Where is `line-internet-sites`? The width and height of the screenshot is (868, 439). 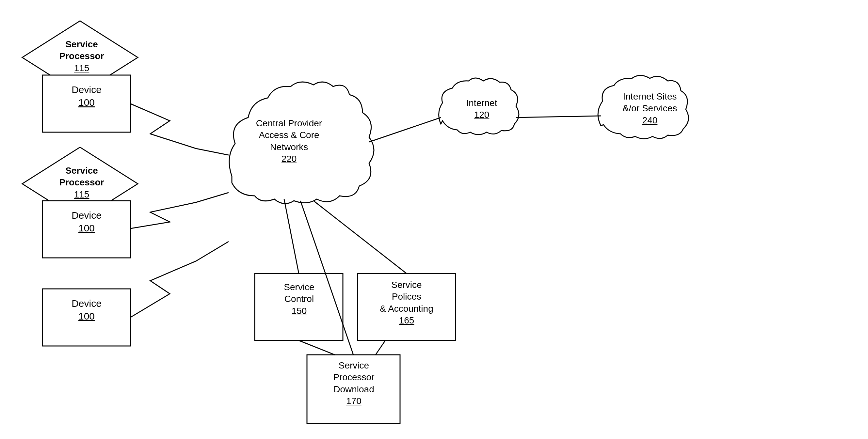
line-internet-sites is located at coordinates (558, 116).